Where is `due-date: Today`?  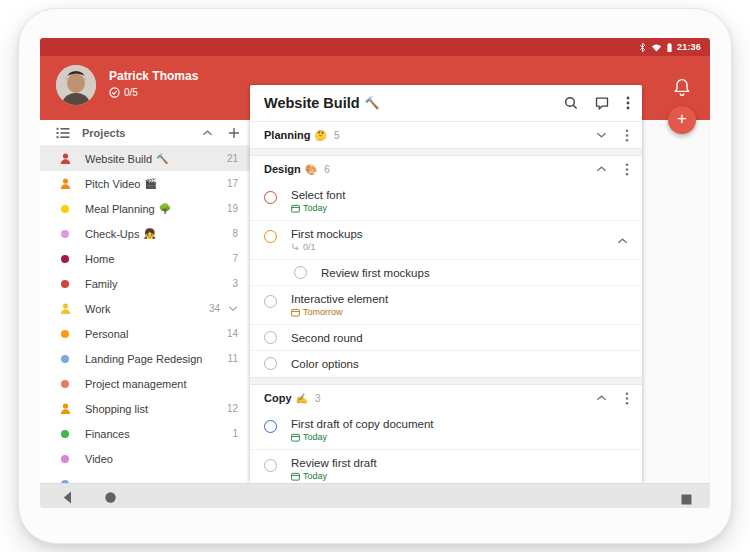
due-date: Today is located at coordinates (460, 440).